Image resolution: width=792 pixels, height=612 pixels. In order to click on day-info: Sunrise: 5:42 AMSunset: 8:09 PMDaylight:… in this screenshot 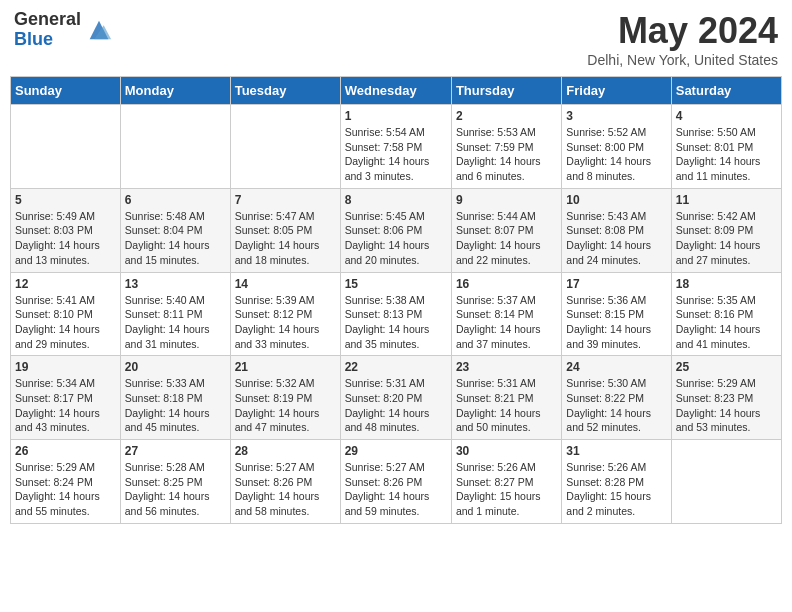, I will do `click(726, 238)`.